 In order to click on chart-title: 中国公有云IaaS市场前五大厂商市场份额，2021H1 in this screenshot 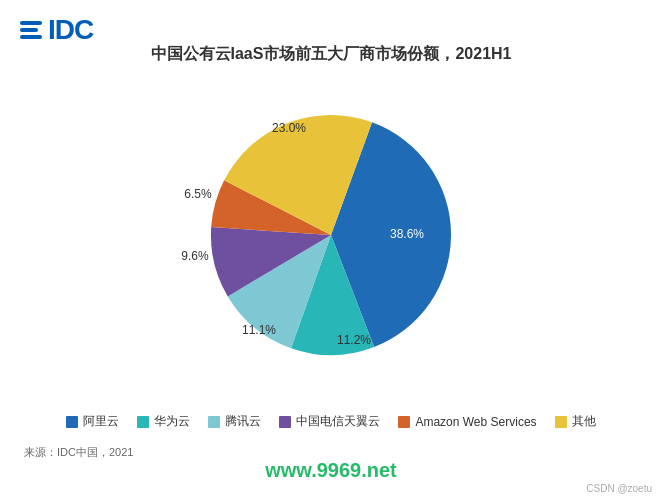, I will do `click(331, 54)`.